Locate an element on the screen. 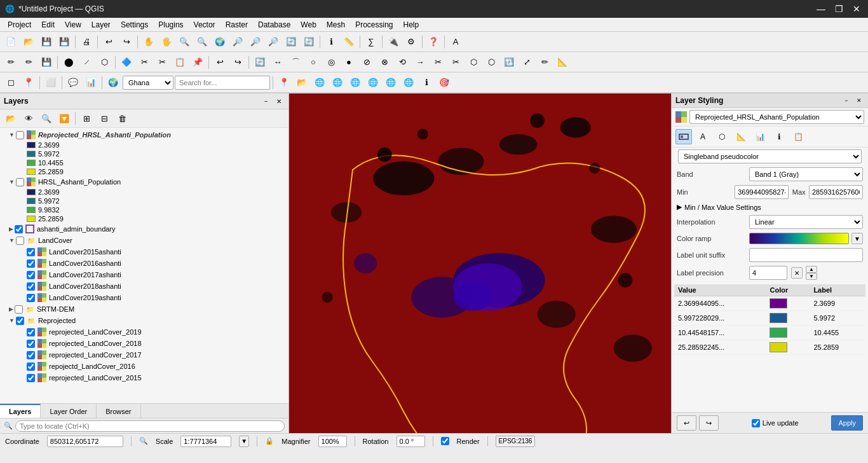 The height and width of the screenshot is (463, 868). styling-redo-button: ↪ is located at coordinates (709, 423).